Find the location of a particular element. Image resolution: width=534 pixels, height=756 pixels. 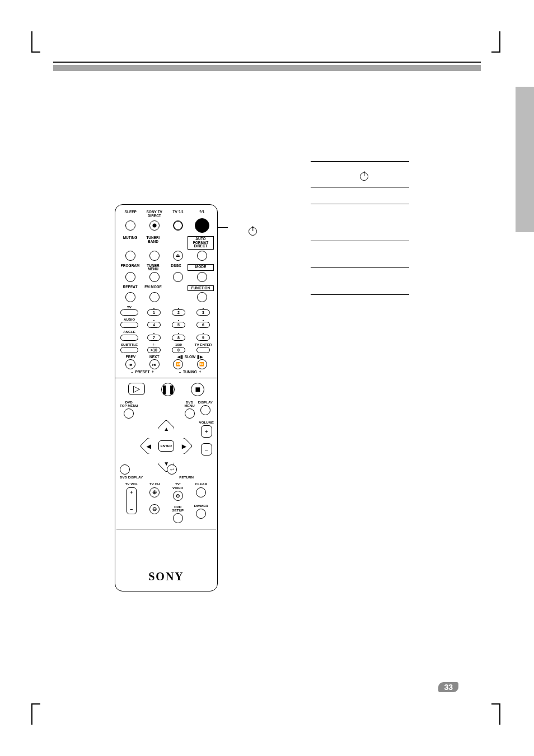

sleep-button is located at coordinates (130, 226).